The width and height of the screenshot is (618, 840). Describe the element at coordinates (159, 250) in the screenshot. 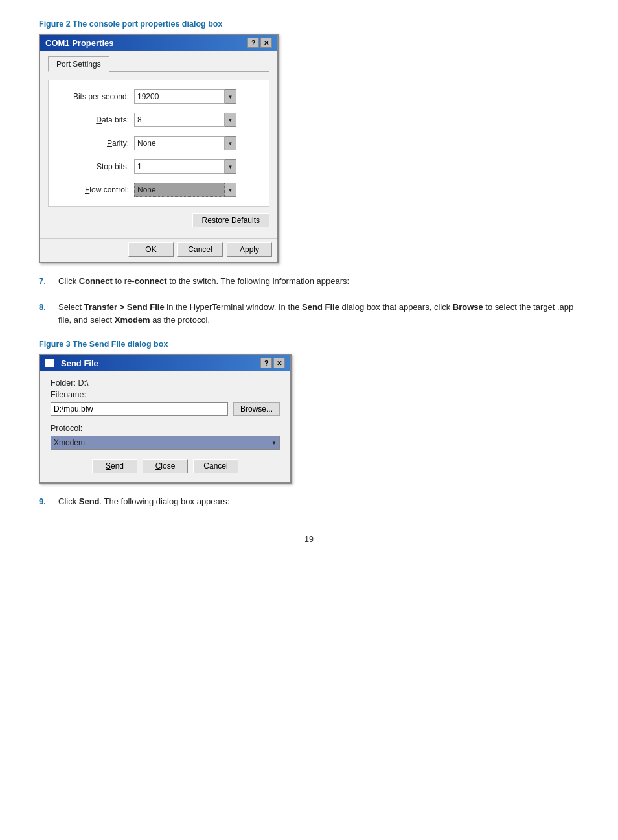

I see `dialog-footer: OK Cancel Apply` at that location.